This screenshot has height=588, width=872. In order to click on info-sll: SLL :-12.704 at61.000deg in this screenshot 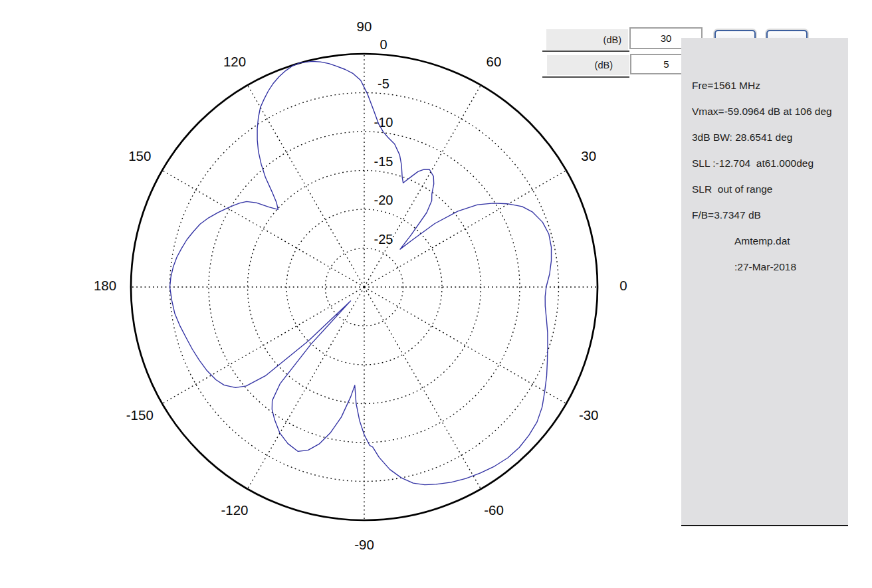, I will do `click(764, 163)`.